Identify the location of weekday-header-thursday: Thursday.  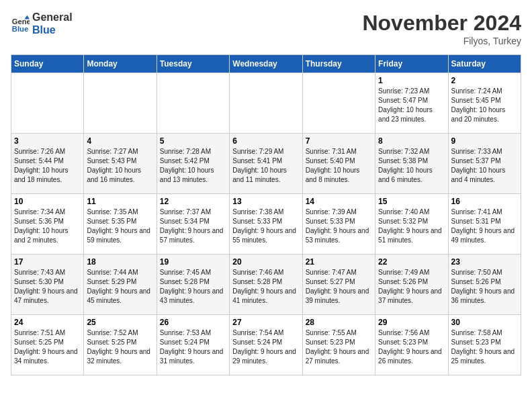
(339, 64).